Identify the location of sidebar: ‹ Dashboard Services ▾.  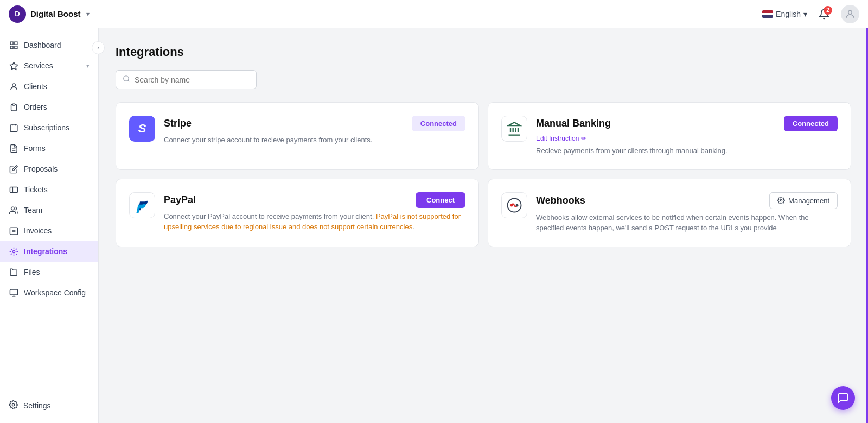
(49, 226).